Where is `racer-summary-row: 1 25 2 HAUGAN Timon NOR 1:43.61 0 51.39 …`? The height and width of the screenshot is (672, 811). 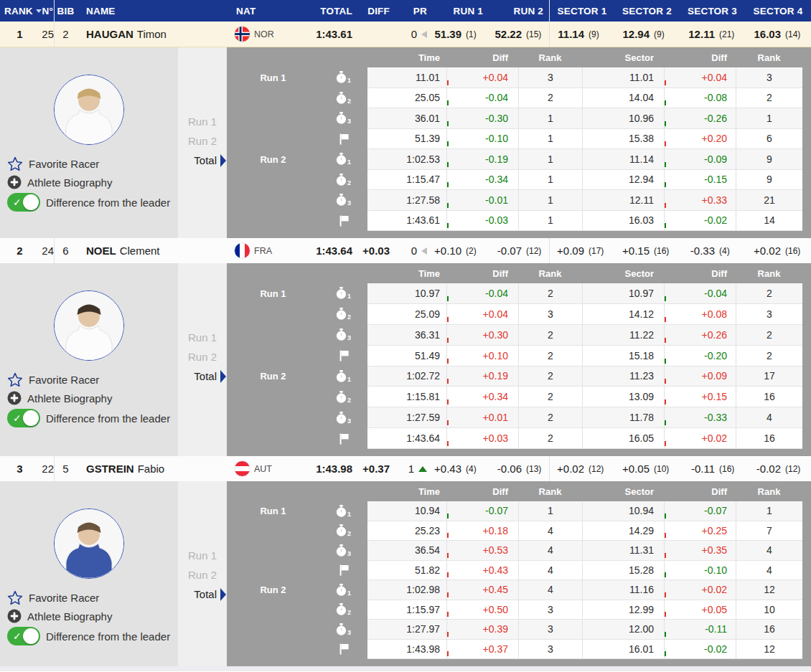 racer-summary-row: 1 25 2 HAUGAN Timon NOR 1:43.61 0 51.39 … is located at coordinates (406, 34).